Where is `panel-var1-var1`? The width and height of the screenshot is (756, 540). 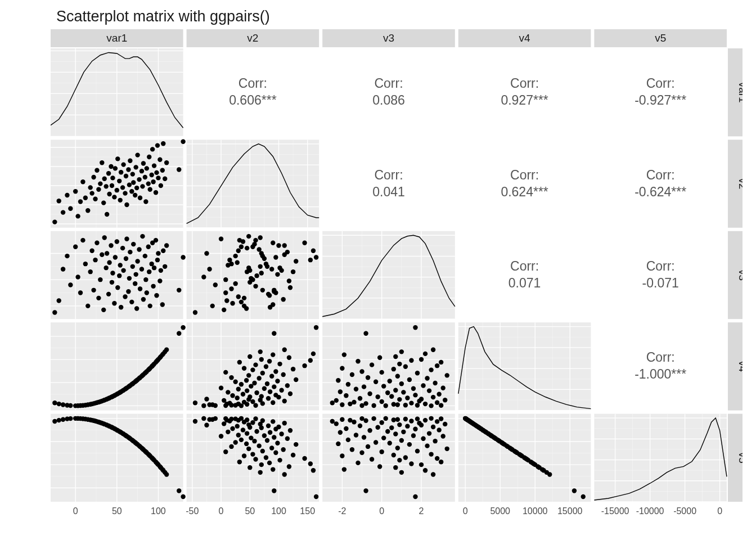
panel-var1-var1 is located at coordinates (117, 92).